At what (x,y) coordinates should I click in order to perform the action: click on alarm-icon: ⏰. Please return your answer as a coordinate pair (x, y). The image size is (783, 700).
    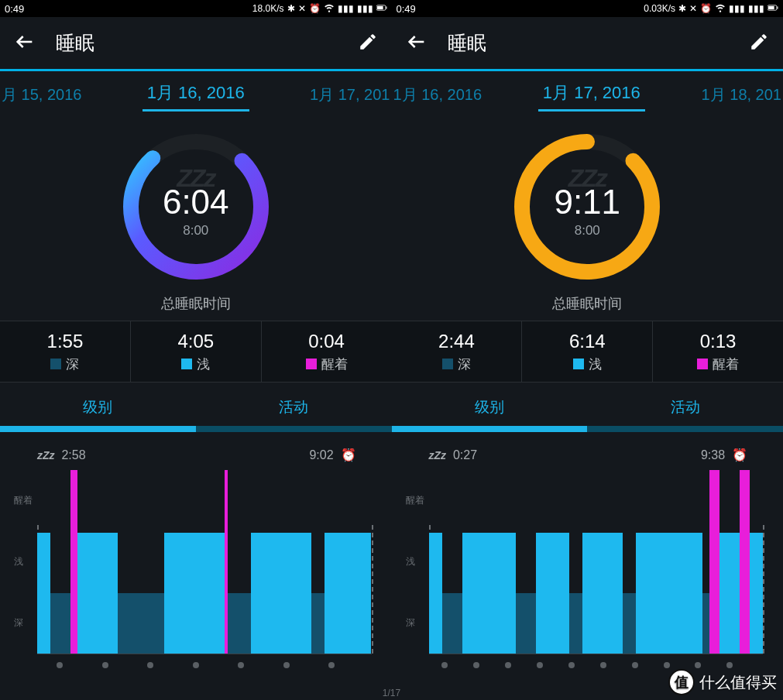
    Looking at the image, I should click on (314, 9).